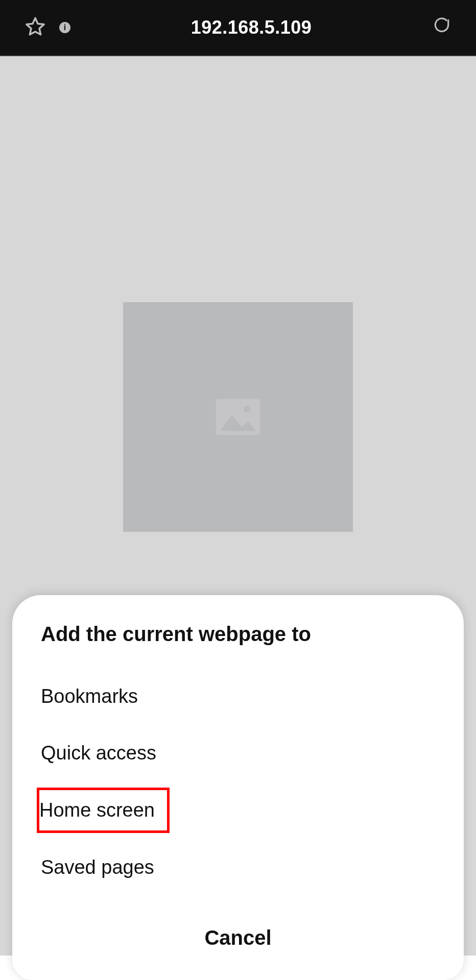 This screenshot has width=476, height=980. I want to click on option-bookmarks: Bookmarks, so click(107, 696).